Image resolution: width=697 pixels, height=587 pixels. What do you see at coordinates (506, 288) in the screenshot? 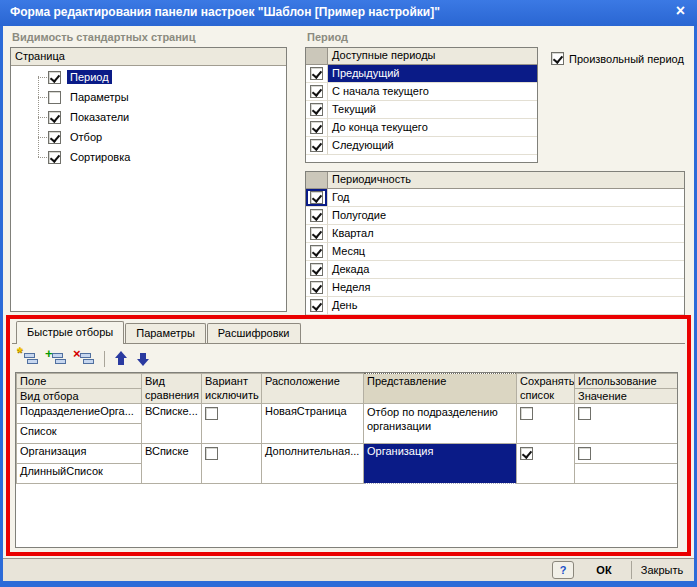
I see `periodicity-row-label: Неделя` at bounding box center [506, 288].